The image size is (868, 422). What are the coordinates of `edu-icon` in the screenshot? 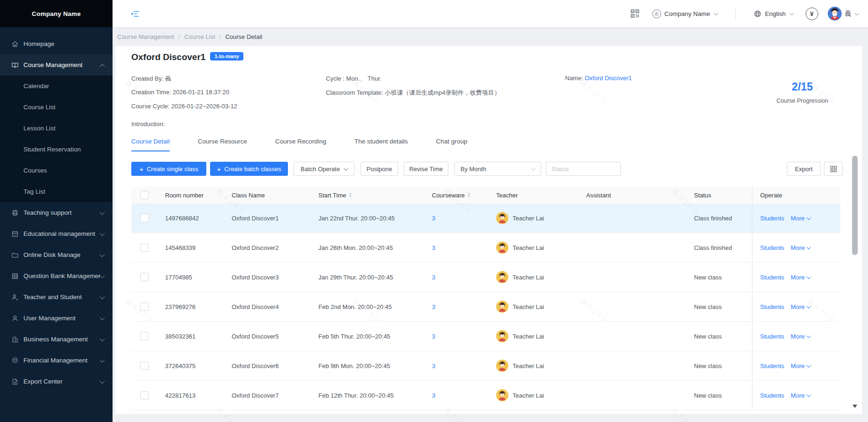 It's located at (15, 234).